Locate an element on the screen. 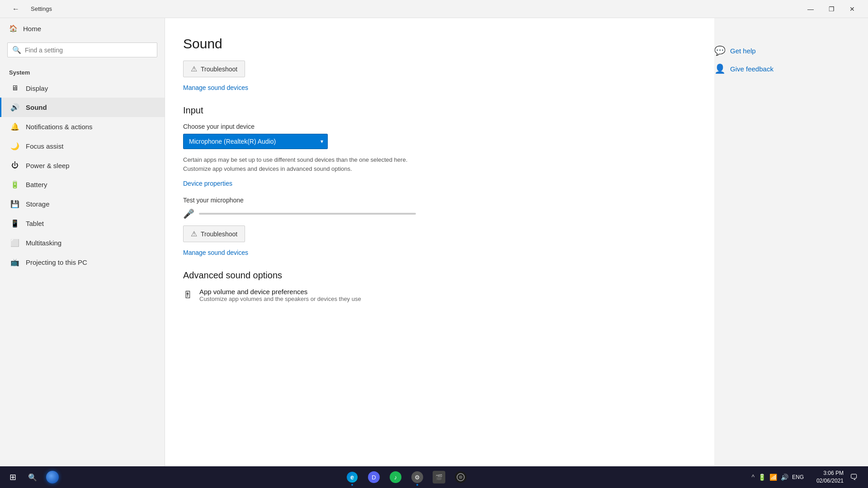 The image size is (868, 488). sidebar-item-projecting: 📺 Projecting to this PC is located at coordinates (82, 262).